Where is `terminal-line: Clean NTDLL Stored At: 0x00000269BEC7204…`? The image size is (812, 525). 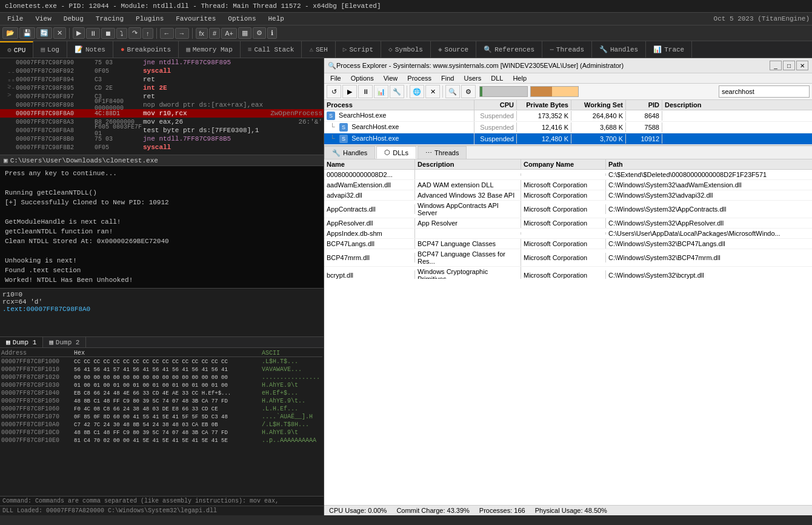 terminal-line: Clean NTDLL Stored At: 0x00000269BEC7204… is located at coordinates (162, 241).